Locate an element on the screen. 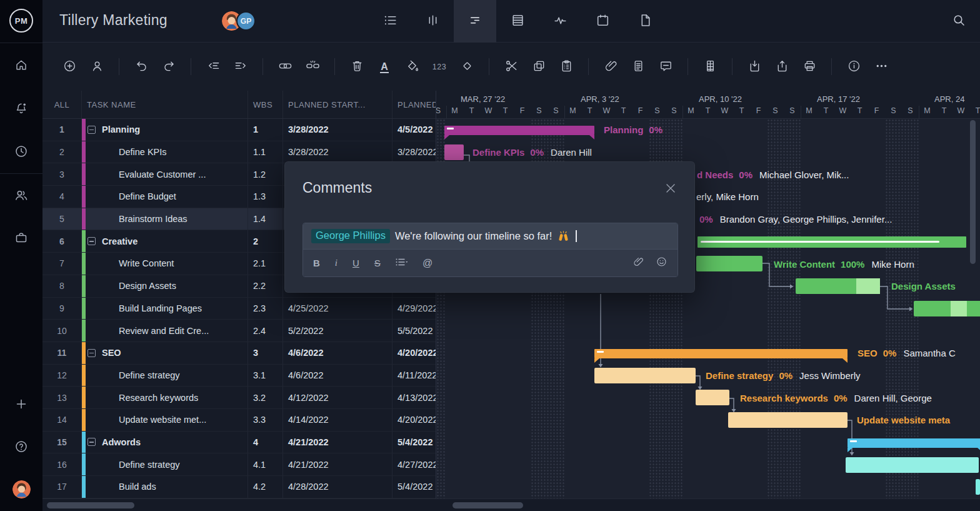 The width and height of the screenshot is (980, 511). task-name-cell: Creative is located at coordinates (165, 241).